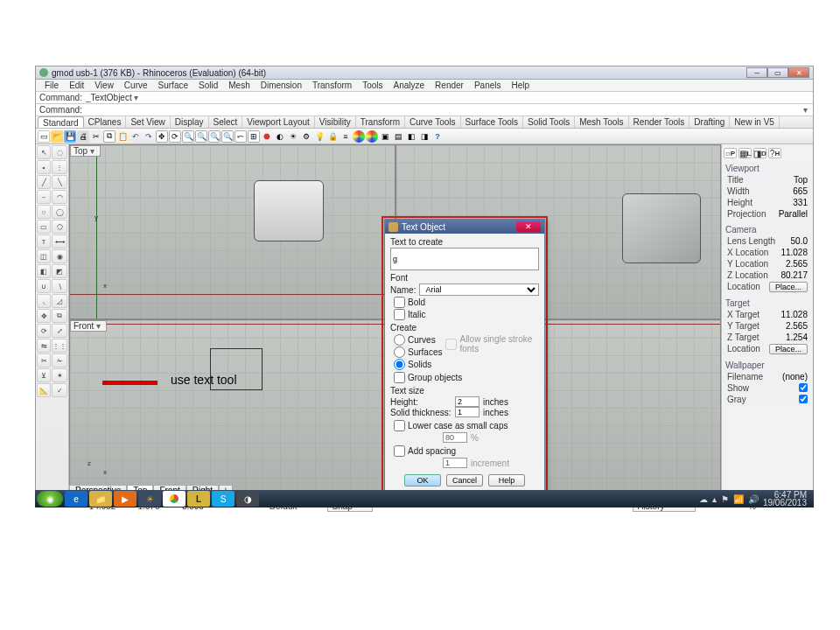  Describe the element at coordinates (399, 352) in the screenshot. I see `surfaces-radio` at that location.